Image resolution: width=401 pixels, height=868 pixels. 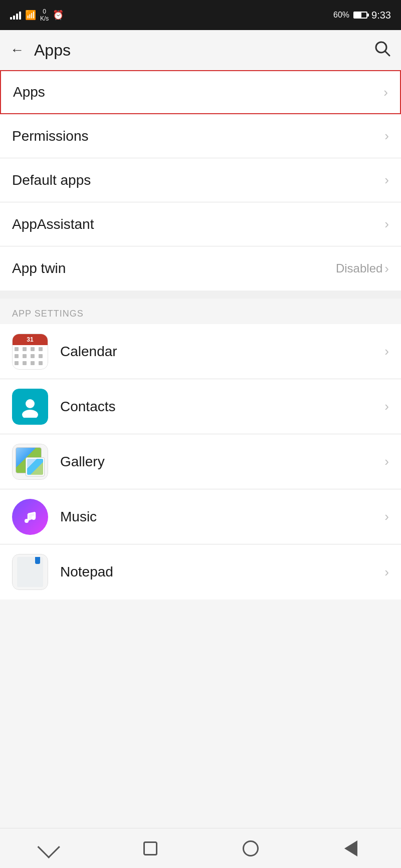 What do you see at coordinates (359, 268) in the screenshot?
I see `menu-item-app-twin-value: Disabled` at bounding box center [359, 268].